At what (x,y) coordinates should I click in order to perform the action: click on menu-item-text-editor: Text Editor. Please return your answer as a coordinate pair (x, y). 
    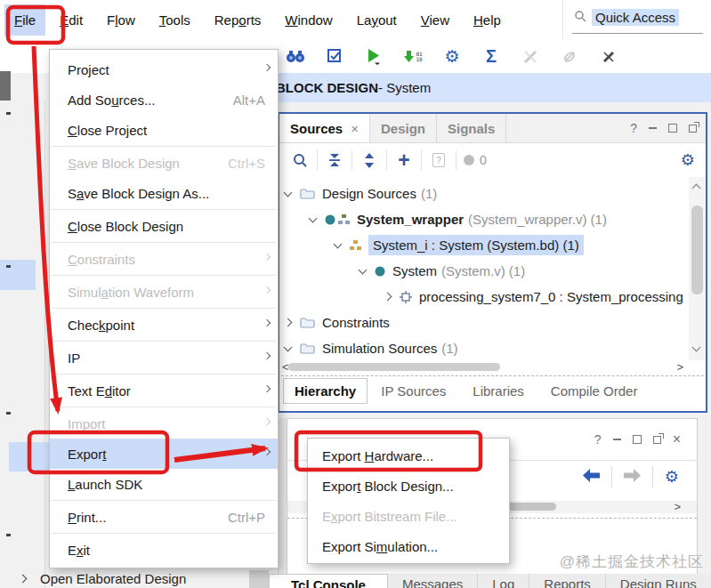
    Looking at the image, I should click on (164, 391).